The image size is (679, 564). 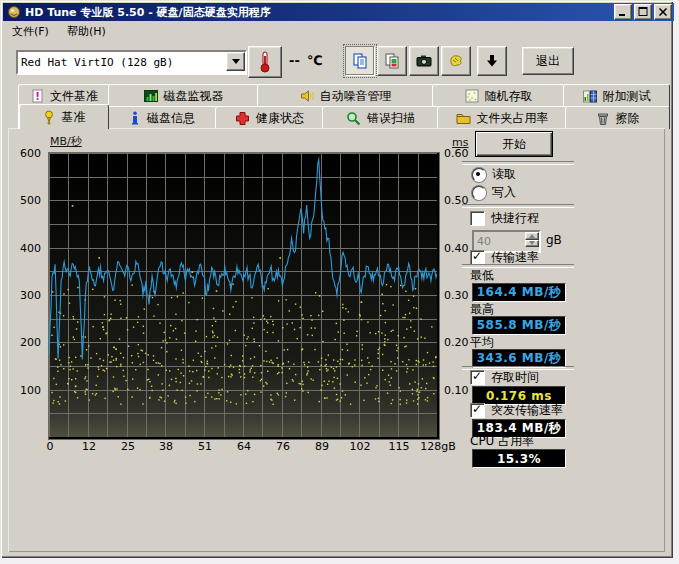 I want to click on benchmark-icon, so click(x=49, y=118).